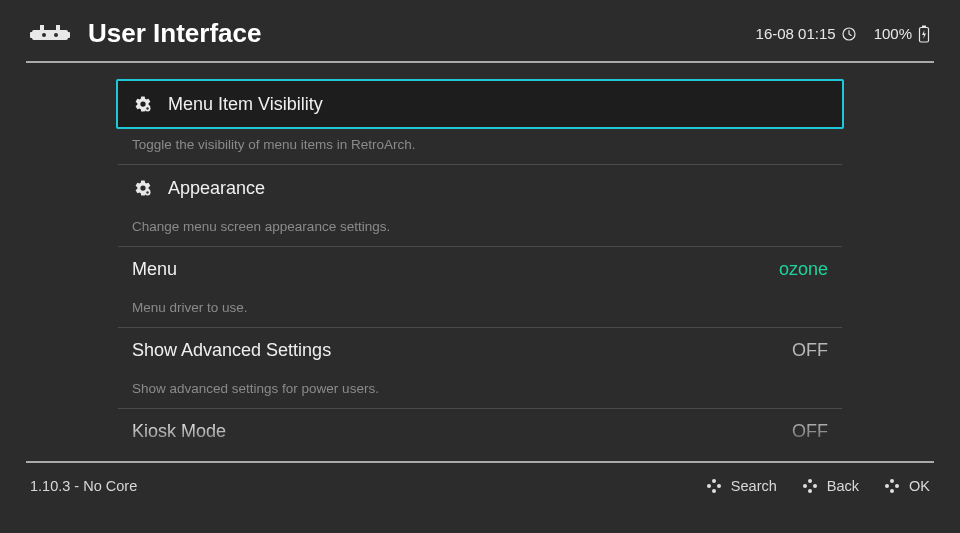 The width and height of the screenshot is (960, 533). I want to click on settings-row-description: Menu driver to use., so click(480, 310).